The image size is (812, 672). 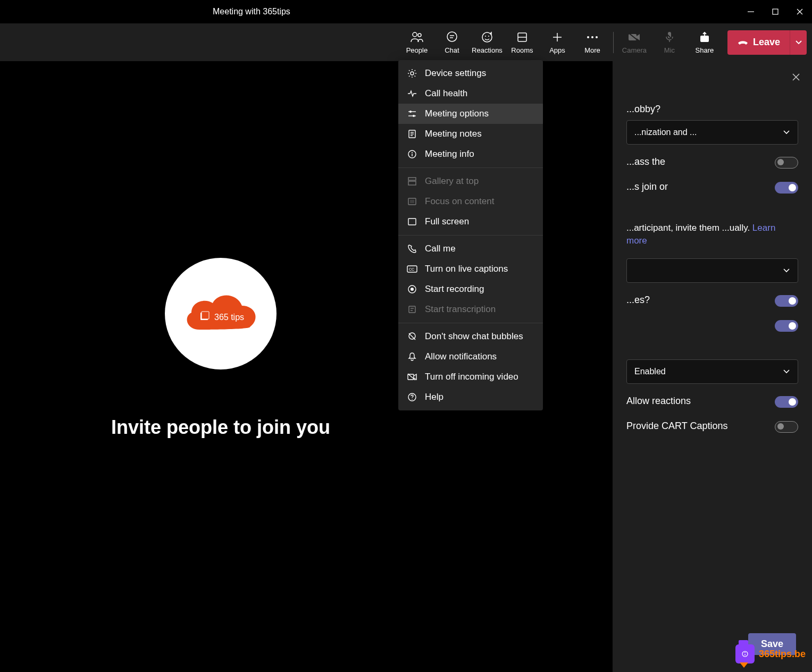 What do you see at coordinates (471, 289) in the screenshot?
I see `menu-item-record: Start recording` at bounding box center [471, 289].